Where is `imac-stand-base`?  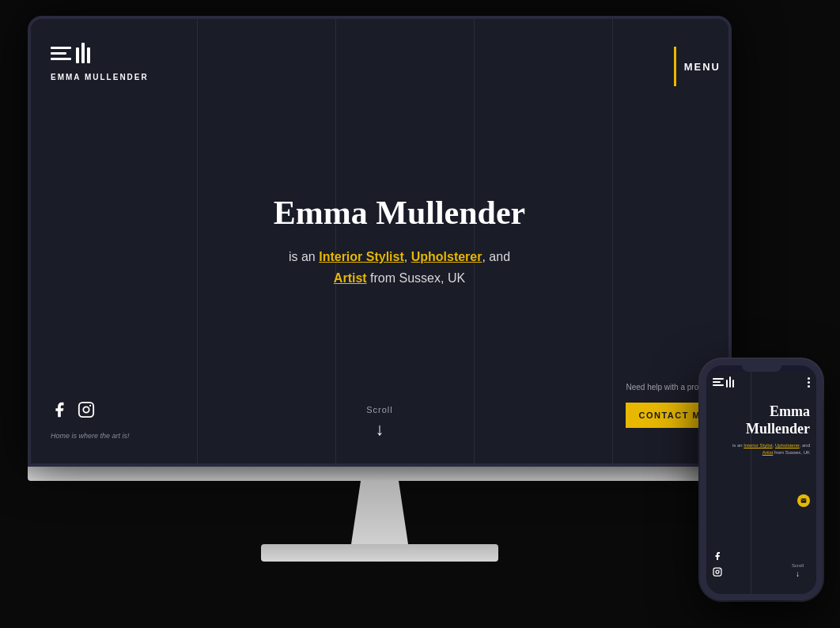 imac-stand-base is located at coordinates (380, 553).